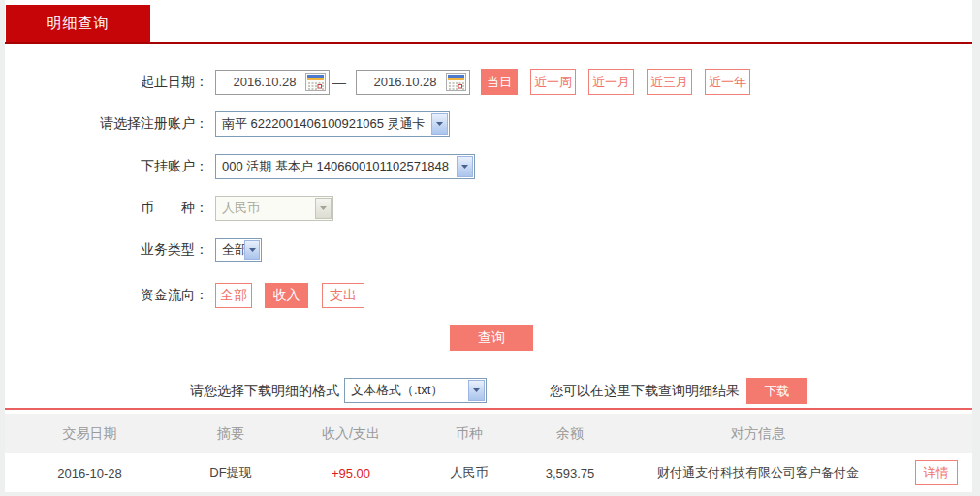  I want to click on date-range-row: 起止日期： 2016.10.28 — 2016.10.28, so click(378, 81).